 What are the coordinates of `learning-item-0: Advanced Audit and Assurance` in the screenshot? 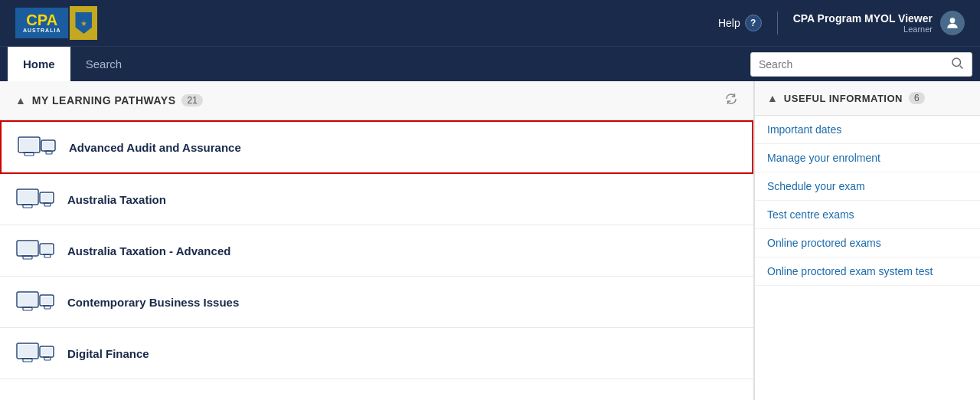 It's located at (377, 147).